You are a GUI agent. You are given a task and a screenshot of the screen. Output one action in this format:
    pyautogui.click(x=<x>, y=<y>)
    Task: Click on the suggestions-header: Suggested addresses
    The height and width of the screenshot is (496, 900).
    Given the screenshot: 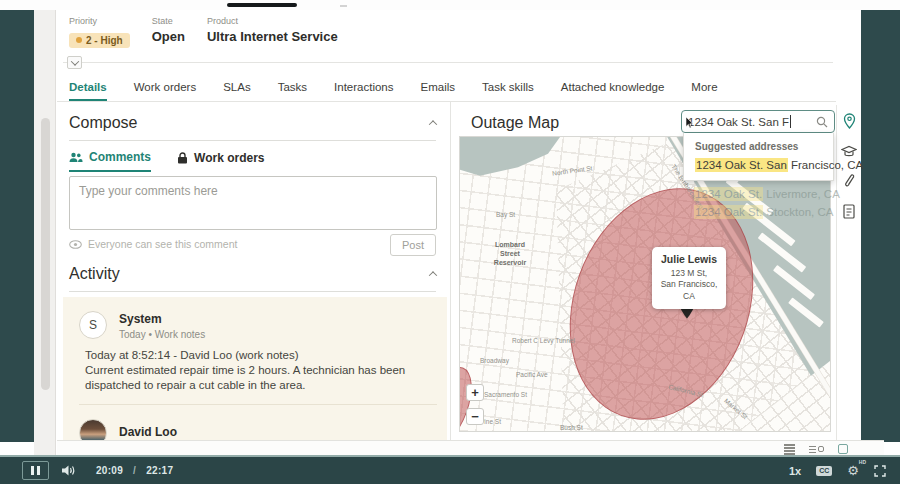 What is the action you would take?
    pyautogui.click(x=758, y=144)
    